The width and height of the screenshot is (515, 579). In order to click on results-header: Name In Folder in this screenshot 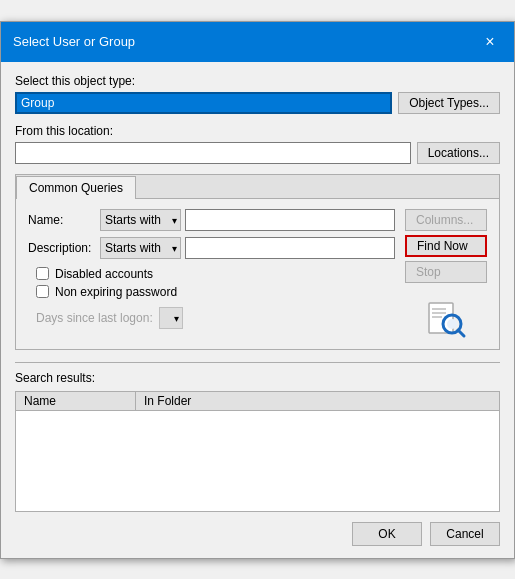, I will do `click(258, 402)`.